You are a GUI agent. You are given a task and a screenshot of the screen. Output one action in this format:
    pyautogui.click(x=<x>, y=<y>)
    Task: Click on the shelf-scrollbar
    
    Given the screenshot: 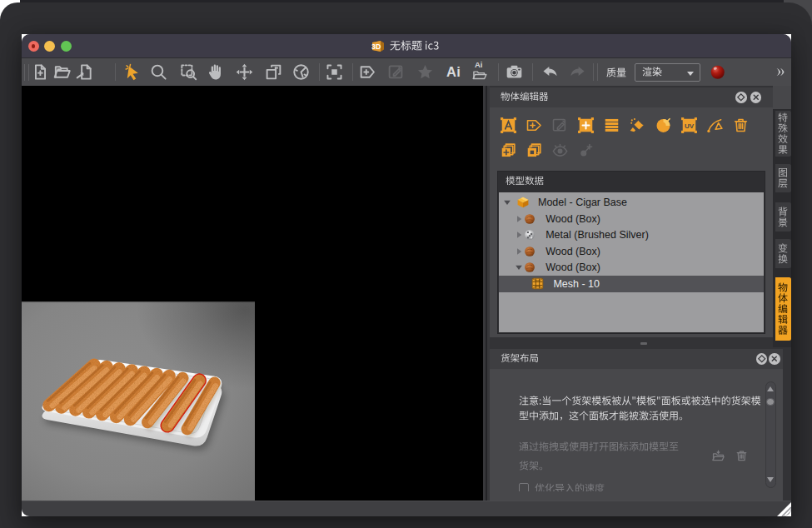 What is the action you would take?
    pyautogui.click(x=771, y=435)
    